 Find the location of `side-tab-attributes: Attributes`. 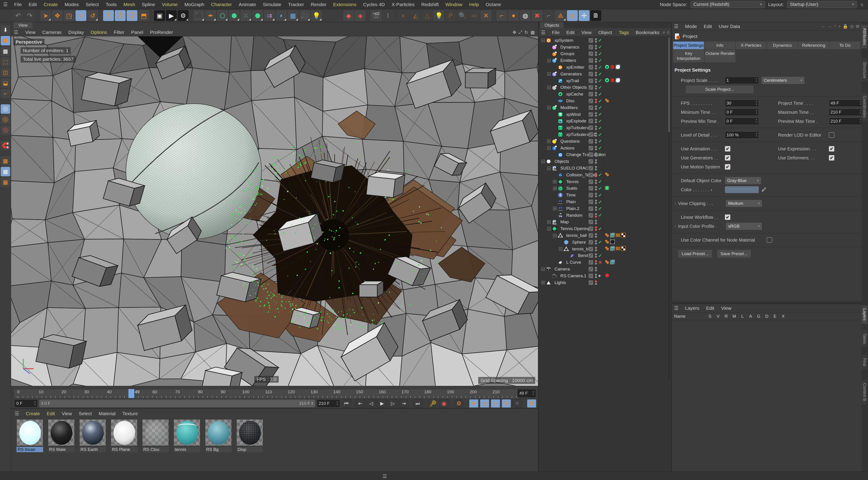

side-tab-attributes: Attributes is located at coordinates (865, 37).